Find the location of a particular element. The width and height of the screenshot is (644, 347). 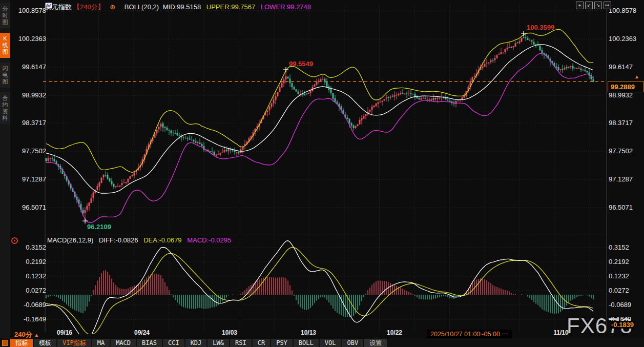

macd-title: MACD(26,12,9) is located at coordinates (70, 240).